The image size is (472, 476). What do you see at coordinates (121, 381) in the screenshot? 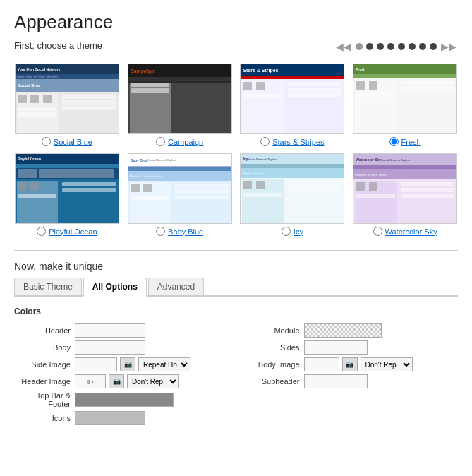
I see `color-row-header-image: Header Image §:• 📷 Don't Rep Repeat Ho R…` at bounding box center [121, 381].